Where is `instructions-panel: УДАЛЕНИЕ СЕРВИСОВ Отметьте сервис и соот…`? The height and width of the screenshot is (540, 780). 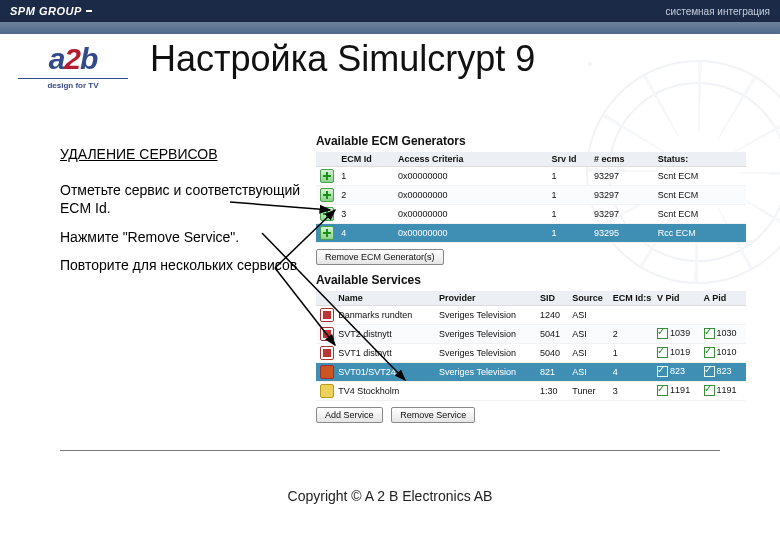 instructions-panel: УДАЛЕНИЕ СЕРВИСОВ Отметьте сервис и соот… is located at coordinates (185, 214).